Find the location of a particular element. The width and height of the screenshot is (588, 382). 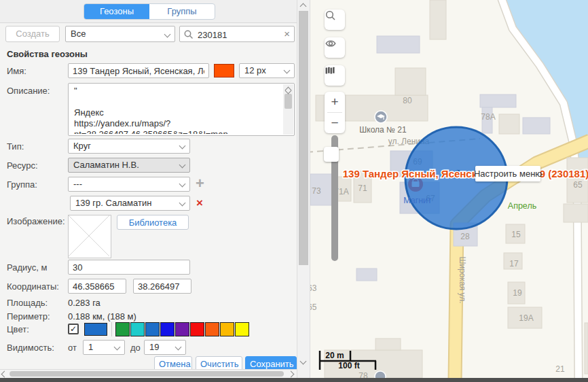

filter-select: Все is located at coordinates (120, 34).